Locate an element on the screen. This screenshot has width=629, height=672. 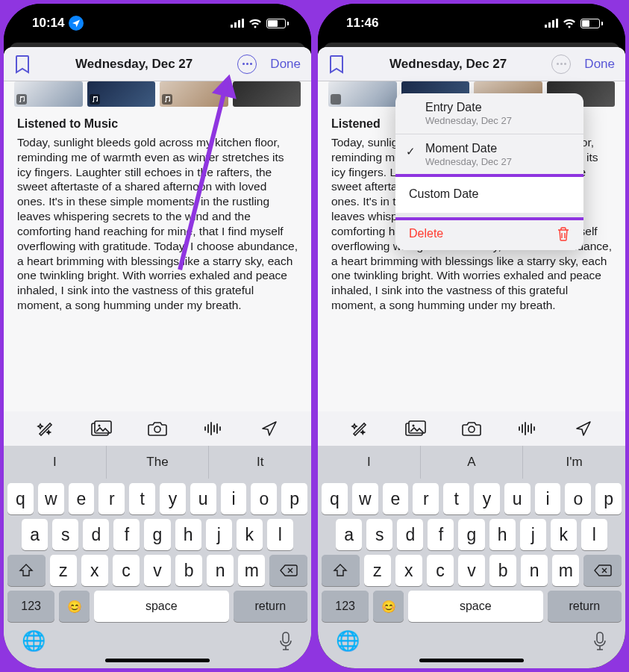
suggestion: It is located at coordinates (260, 462).